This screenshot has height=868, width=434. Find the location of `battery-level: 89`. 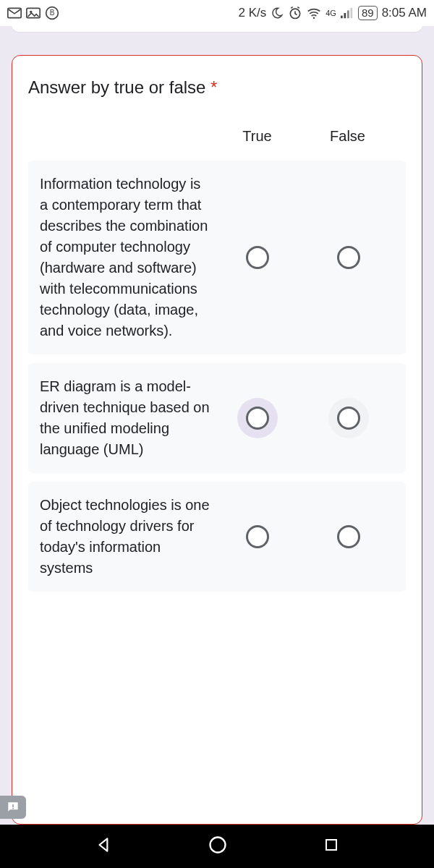

battery-level: 89 is located at coordinates (367, 13).